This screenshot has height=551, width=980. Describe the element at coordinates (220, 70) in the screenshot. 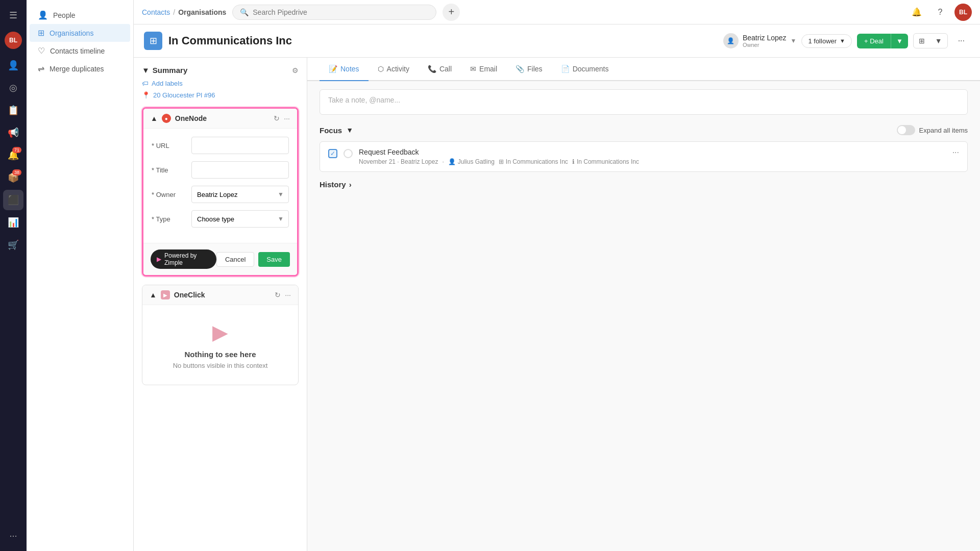

I see `summary-header: ▼ Summary ⚙` at that location.